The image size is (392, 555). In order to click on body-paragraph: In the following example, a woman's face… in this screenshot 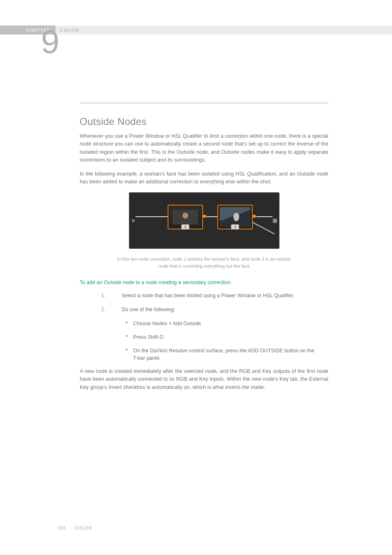, I will do `click(204, 178)`.